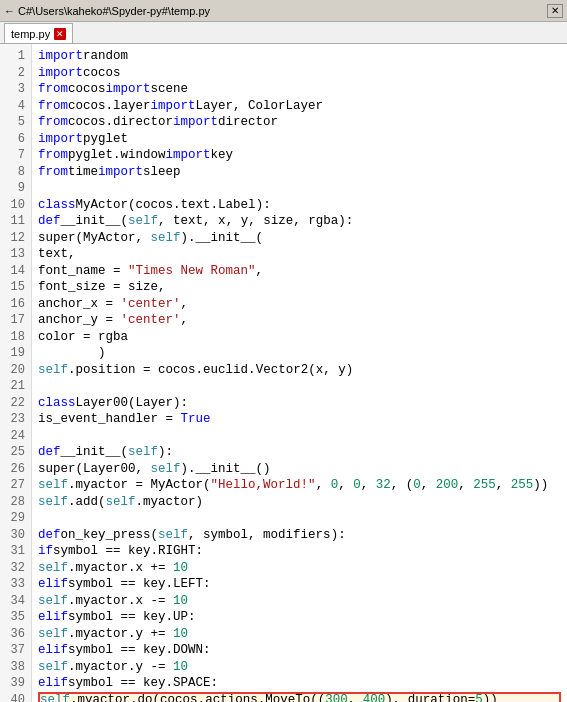  Describe the element at coordinates (38, 33) in the screenshot. I see `file-tab: temp.py ✕` at that location.